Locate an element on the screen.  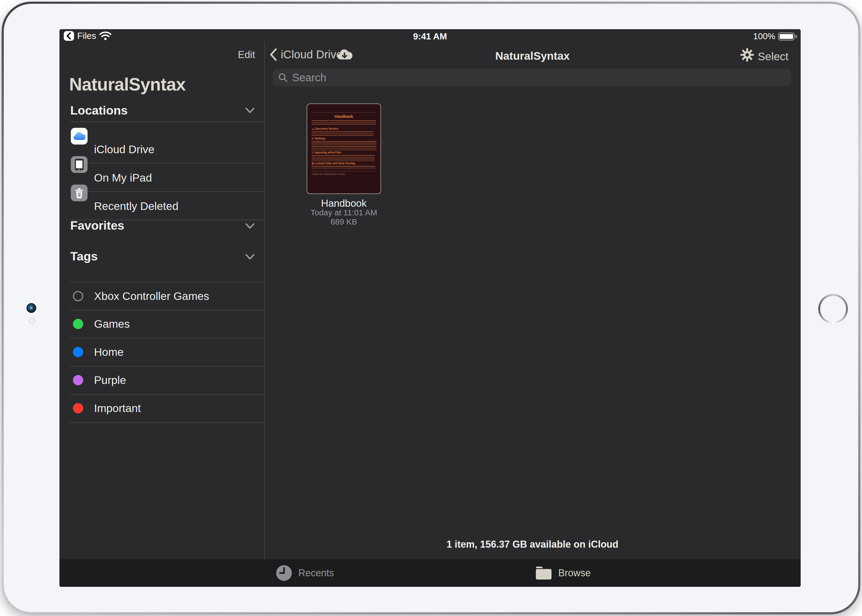
search-input is located at coordinates (522, 78).